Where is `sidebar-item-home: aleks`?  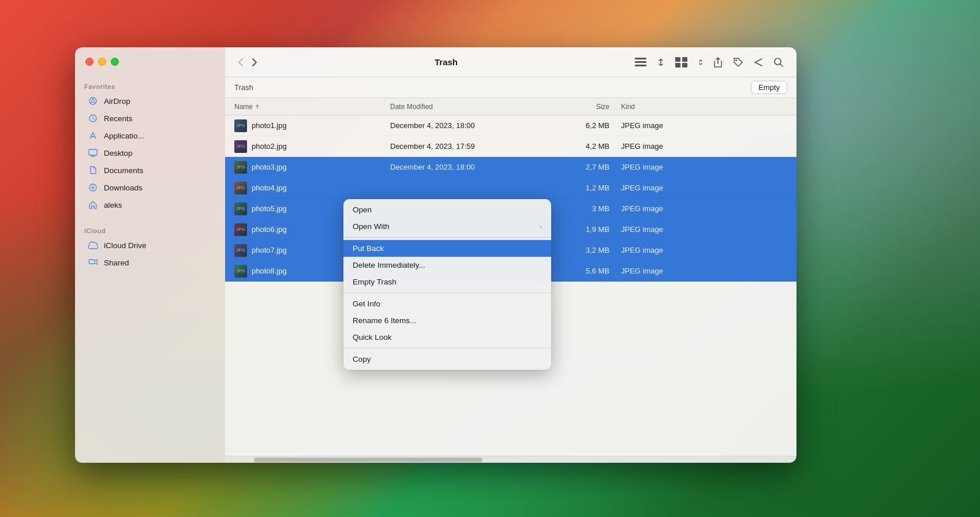 sidebar-item-home: aleks is located at coordinates (150, 205).